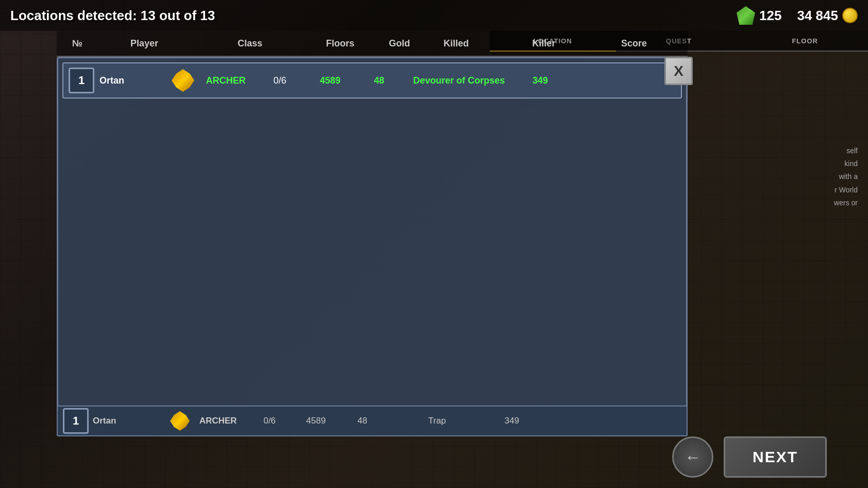  Describe the element at coordinates (693, 457) in the screenshot. I see `back-button: ←` at that location.